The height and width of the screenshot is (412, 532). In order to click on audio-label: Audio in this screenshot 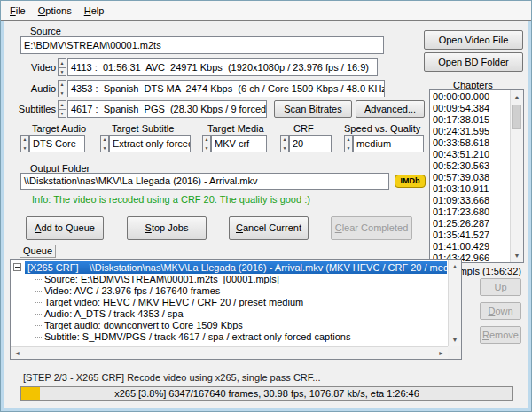, I will do `click(30, 89)`.